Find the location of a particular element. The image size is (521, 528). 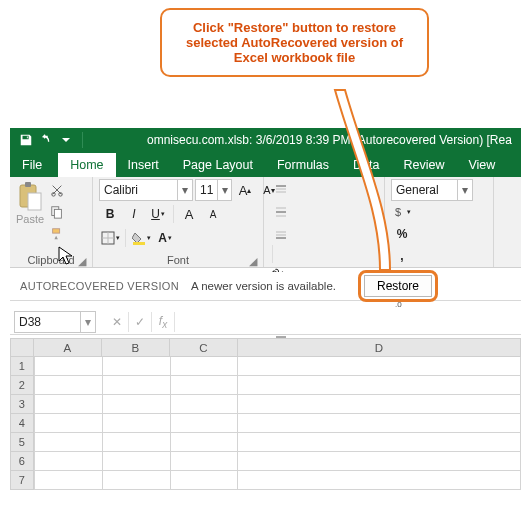

enter-formula-icon: ✓ is located at coordinates (140, 322).